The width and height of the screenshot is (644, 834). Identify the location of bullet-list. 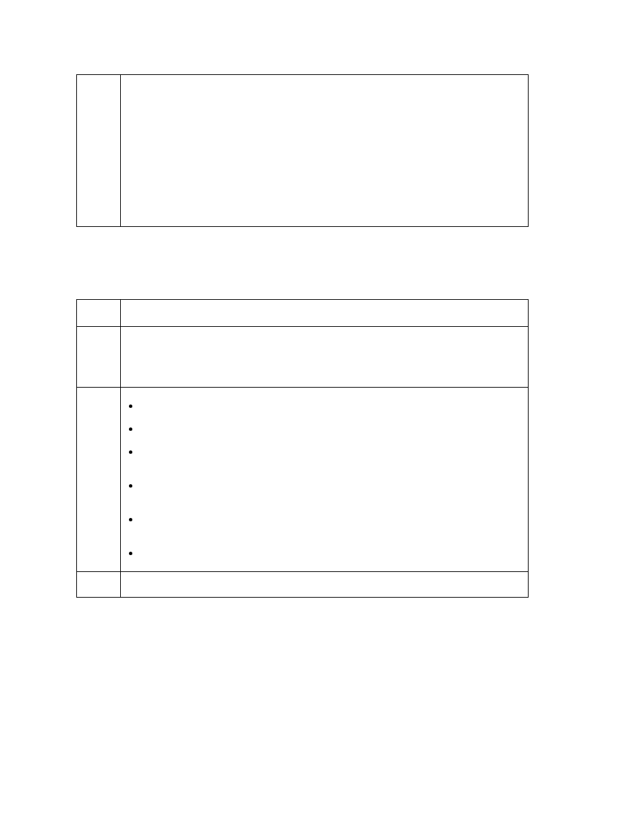
(324, 479).